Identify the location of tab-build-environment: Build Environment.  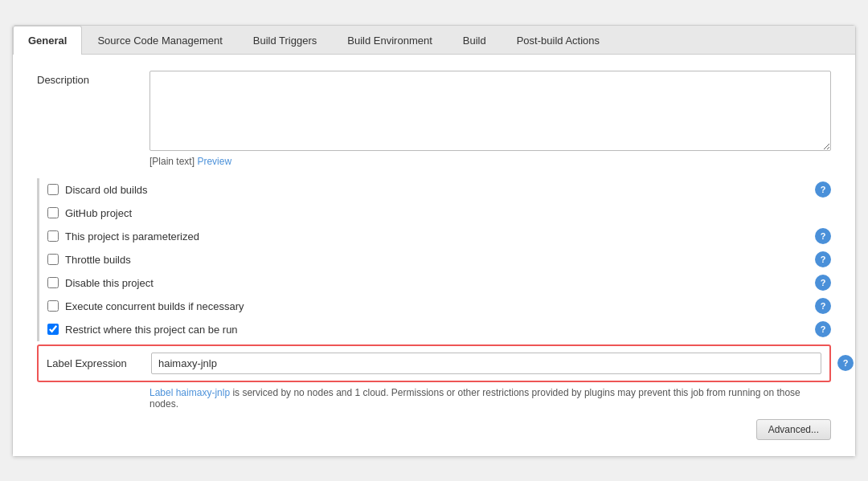
(390, 40).